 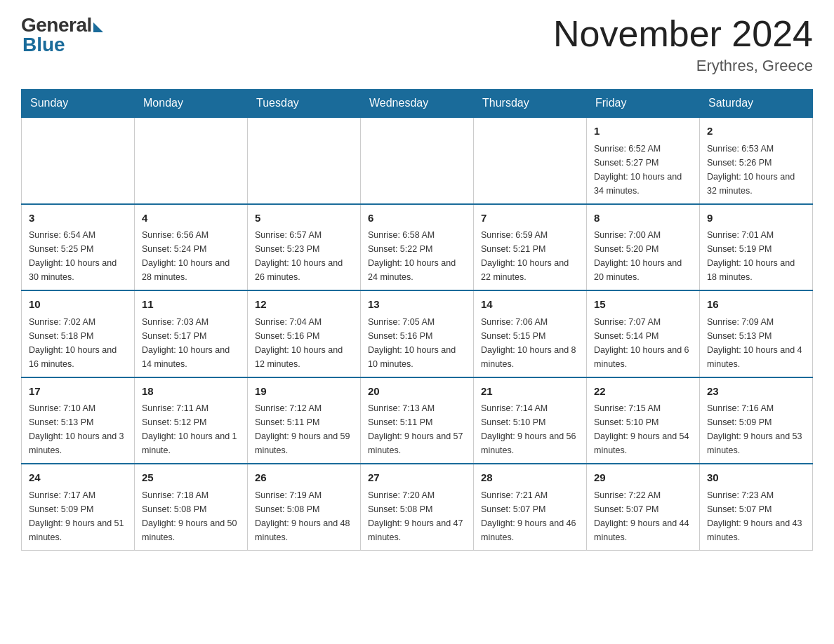 What do you see at coordinates (531, 421) in the screenshot?
I see `calendar-cell: 21Sunrise: 7:14 AMSunset: 5:10 PMDayligh…` at bounding box center [531, 421].